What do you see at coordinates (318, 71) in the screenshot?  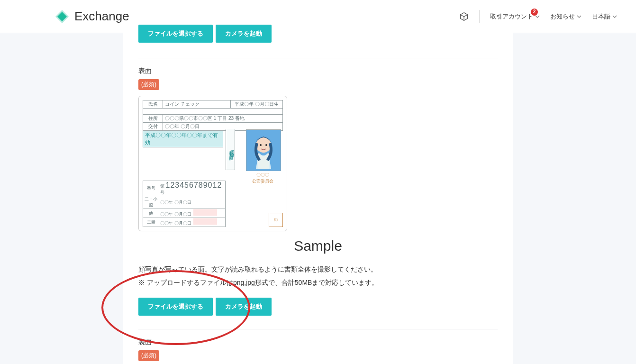 I see `section-front-label: 表面` at bounding box center [318, 71].